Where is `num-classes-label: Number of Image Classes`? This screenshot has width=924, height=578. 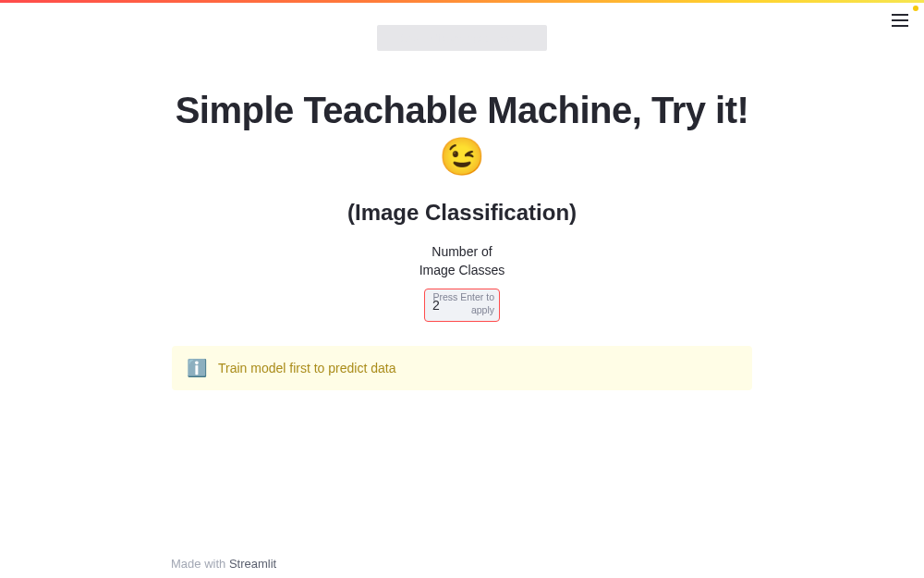
num-classes-label: Number of Image Classes is located at coordinates (462, 261).